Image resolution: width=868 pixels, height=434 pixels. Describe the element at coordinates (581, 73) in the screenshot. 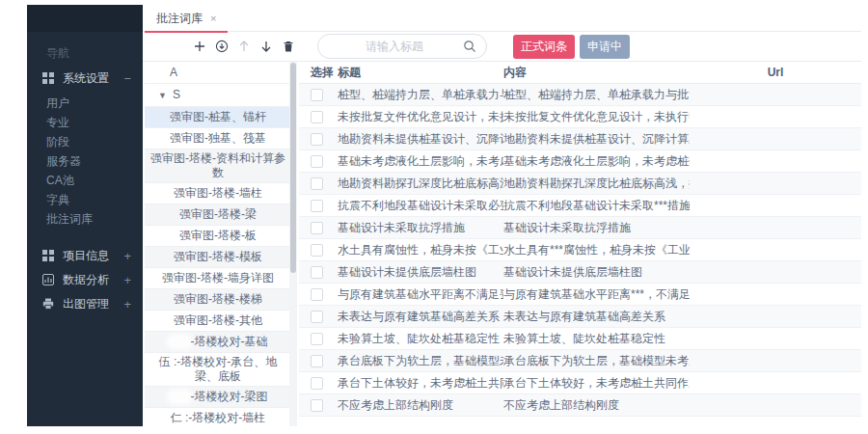

I see `table-header-row: 选择 标题 内容 Url` at that location.